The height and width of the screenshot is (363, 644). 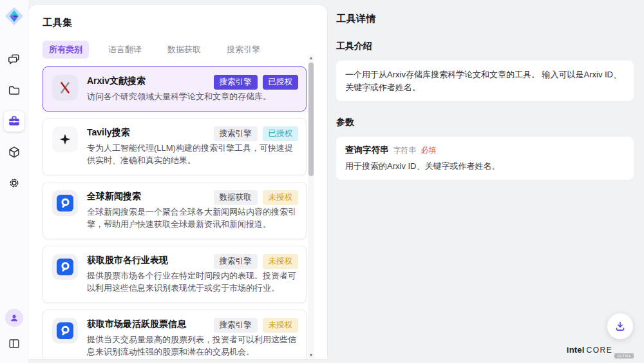 What do you see at coordinates (624, 356) in the screenshot?
I see `brand-ultra-badge: ULTRA` at bounding box center [624, 356].